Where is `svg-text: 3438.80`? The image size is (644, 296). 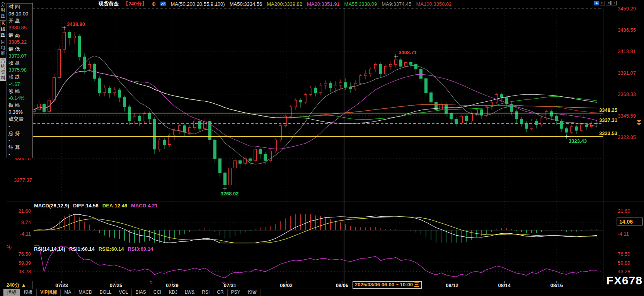
svg-text: 3438.80 is located at coordinates (76, 24).